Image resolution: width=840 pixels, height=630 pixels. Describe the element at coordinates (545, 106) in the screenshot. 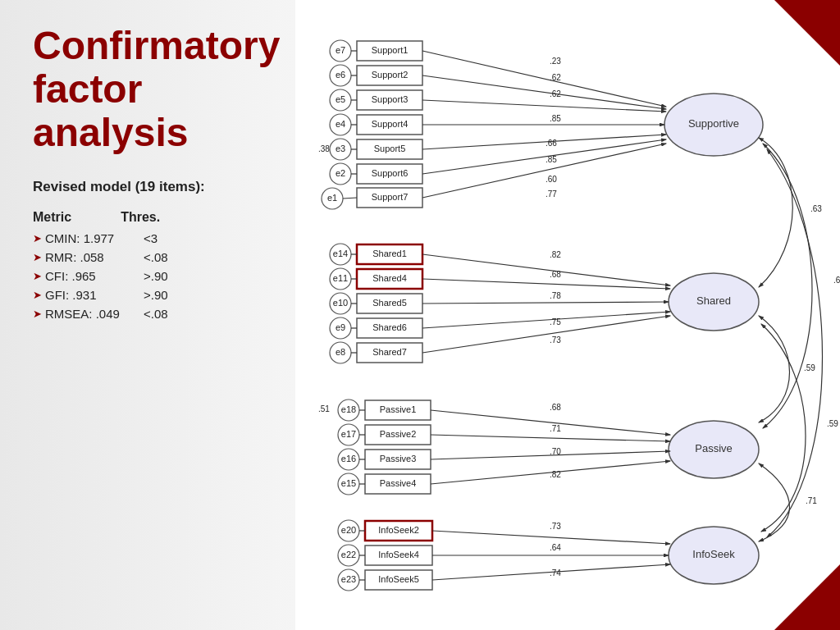

I see `path-support3-supportive` at that location.